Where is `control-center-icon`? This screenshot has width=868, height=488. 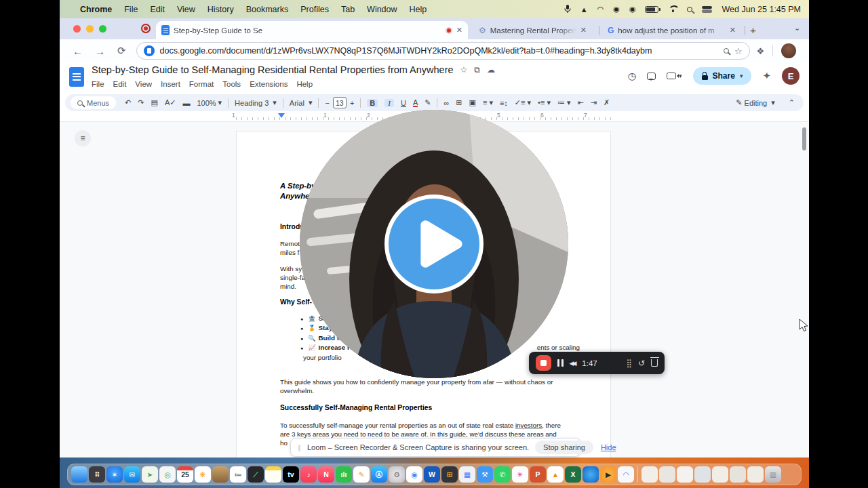
control-center-icon is located at coordinates (707, 9).